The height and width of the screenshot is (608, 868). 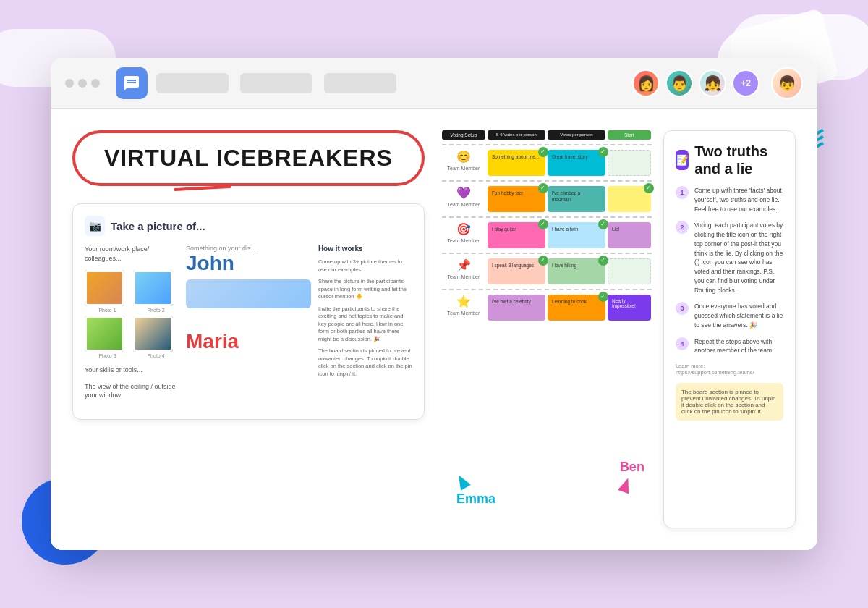 What do you see at coordinates (249, 294) in the screenshot?
I see `photo-john` at bounding box center [249, 294].